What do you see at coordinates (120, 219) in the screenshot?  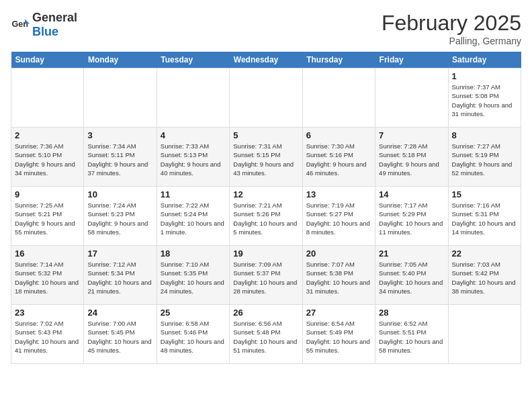 I see `day-info: Sunrise: 7:24 AM Sunset: 5:23 PM Dayligh…` at bounding box center [120, 219].